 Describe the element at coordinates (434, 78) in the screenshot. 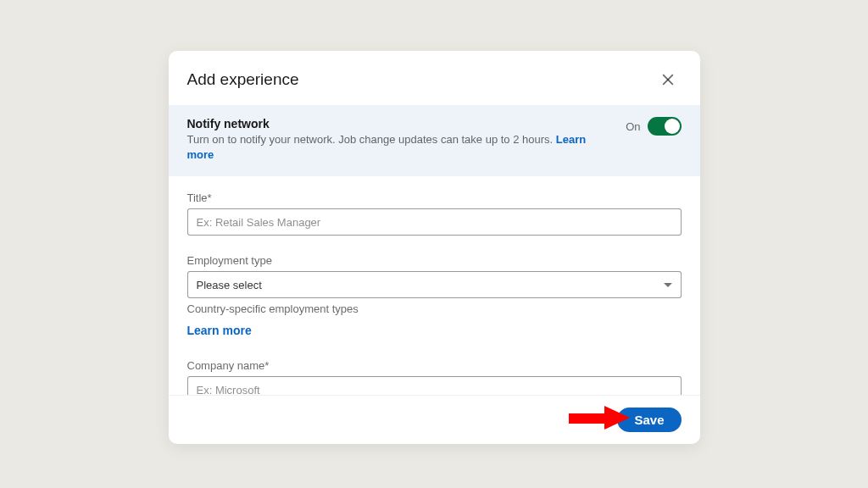

I see `modal-header: Add experience` at that location.